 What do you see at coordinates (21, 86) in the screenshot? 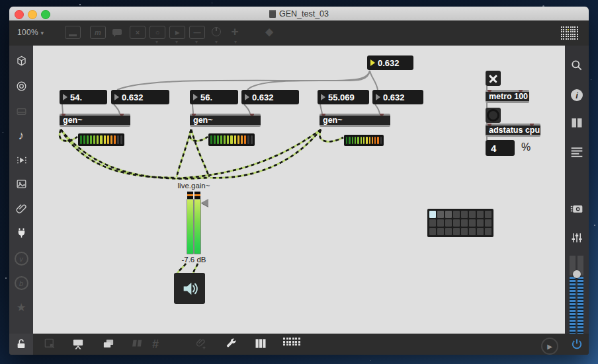
I see `target-icon` at bounding box center [21, 86].